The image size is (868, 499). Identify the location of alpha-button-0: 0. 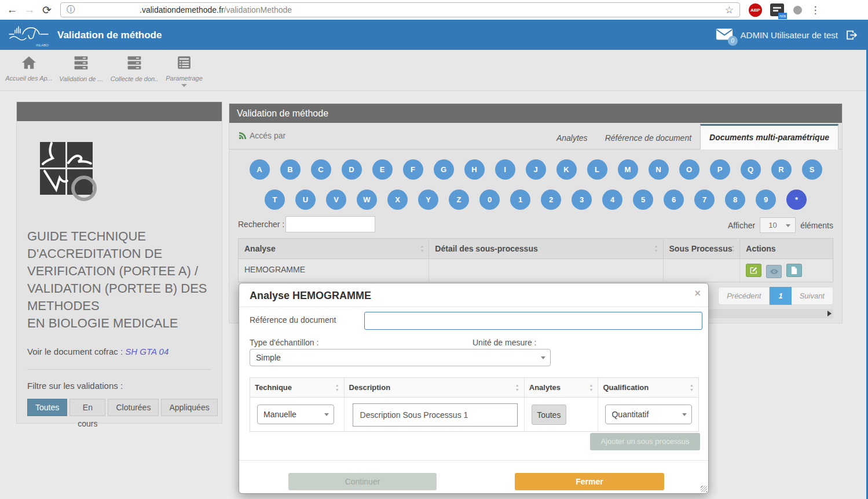
(490, 199).